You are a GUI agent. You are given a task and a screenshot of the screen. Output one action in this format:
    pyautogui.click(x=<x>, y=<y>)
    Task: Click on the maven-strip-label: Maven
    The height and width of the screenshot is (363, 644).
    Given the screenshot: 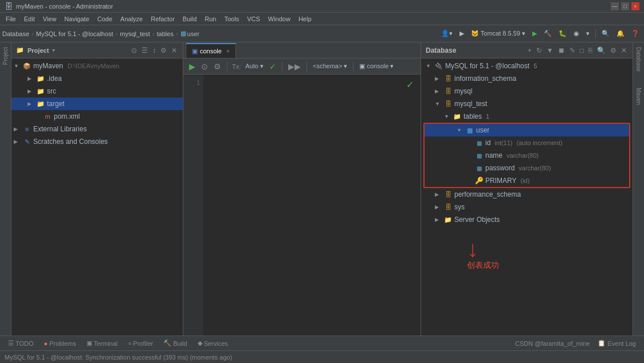 What is the action you would take?
    pyautogui.click(x=638, y=96)
    